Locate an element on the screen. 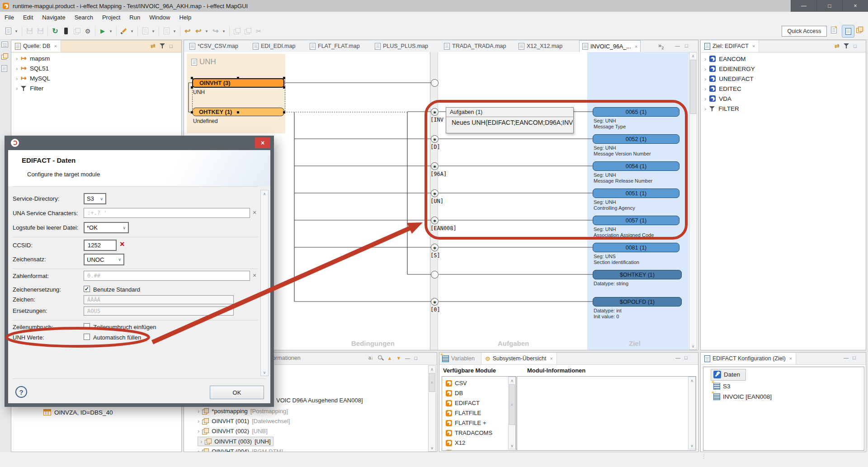  back-button: ↩ is located at coordinates (198, 31).